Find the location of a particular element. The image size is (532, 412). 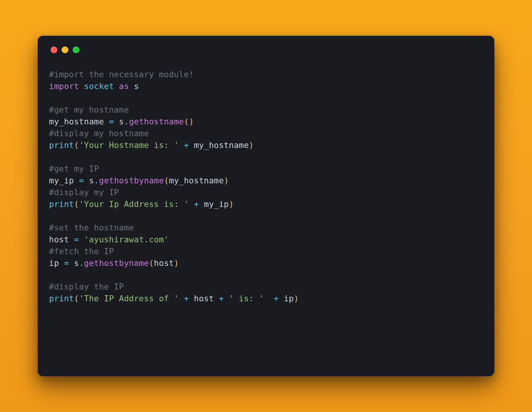

code-string: ' is: ' is located at coordinates (246, 298).